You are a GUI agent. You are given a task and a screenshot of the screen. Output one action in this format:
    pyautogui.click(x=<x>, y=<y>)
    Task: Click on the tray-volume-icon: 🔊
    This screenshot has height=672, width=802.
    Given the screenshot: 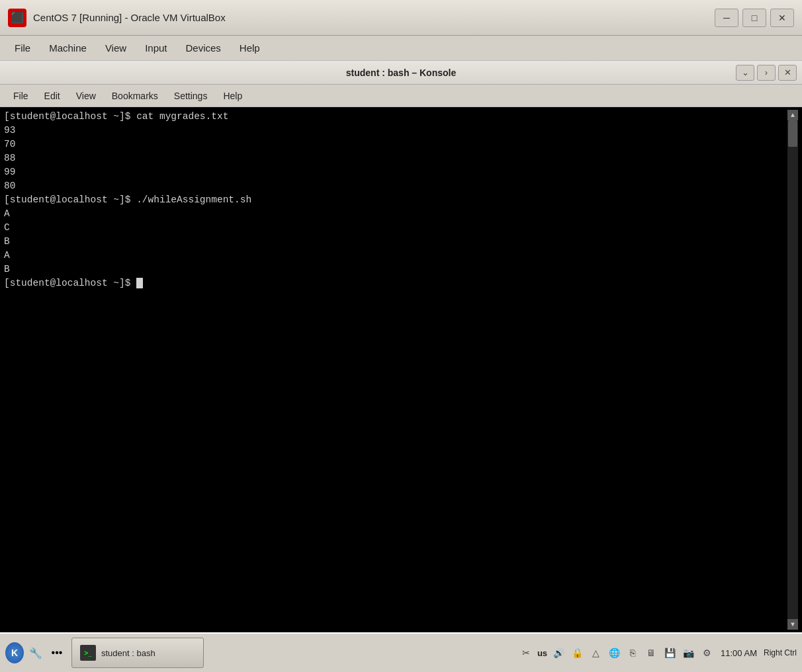 What is the action you would take?
    pyautogui.click(x=558, y=653)
    